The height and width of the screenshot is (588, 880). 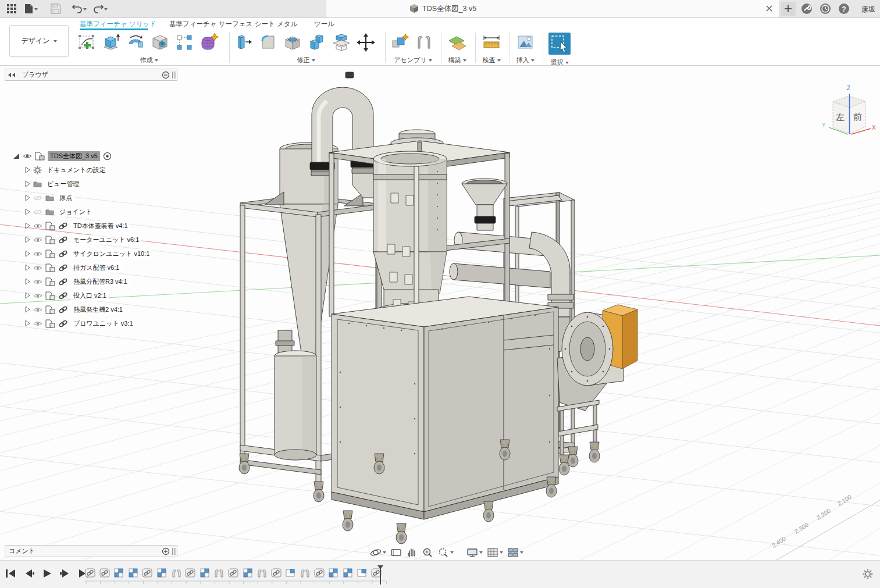 What do you see at coordinates (276, 24) in the screenshot?
I see `tab-sheet-metal: シート メタル` at bounding box center [276, 24].